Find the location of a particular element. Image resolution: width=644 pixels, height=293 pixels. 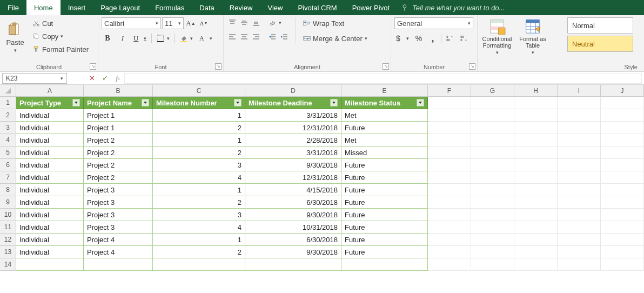

row-header: 1 is located at coordinates (8, 103).